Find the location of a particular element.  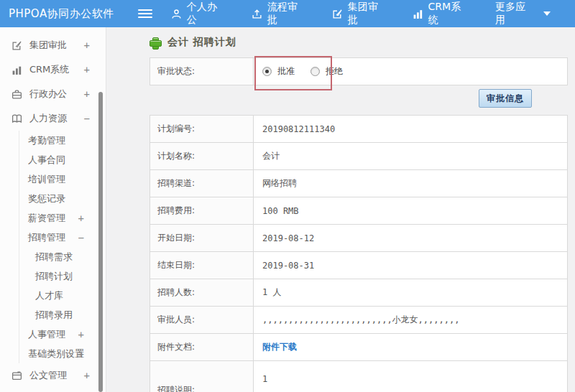

field-label: 招聘人数: is located at coordinates (202, 293).